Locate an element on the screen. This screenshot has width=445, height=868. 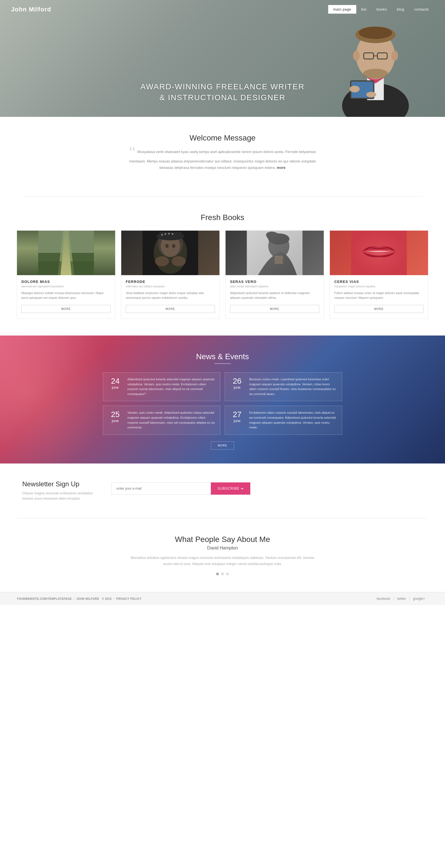
header: John Milford main page bio books blog co… is located at coordinates (222, 9).